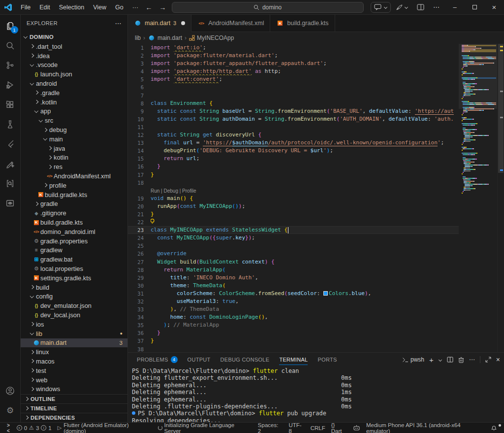  Describe the element at coordinates (74, 232) in the screenshot. I see `tree-item-domino_android.iml: </>domino_android.iml` at that location.